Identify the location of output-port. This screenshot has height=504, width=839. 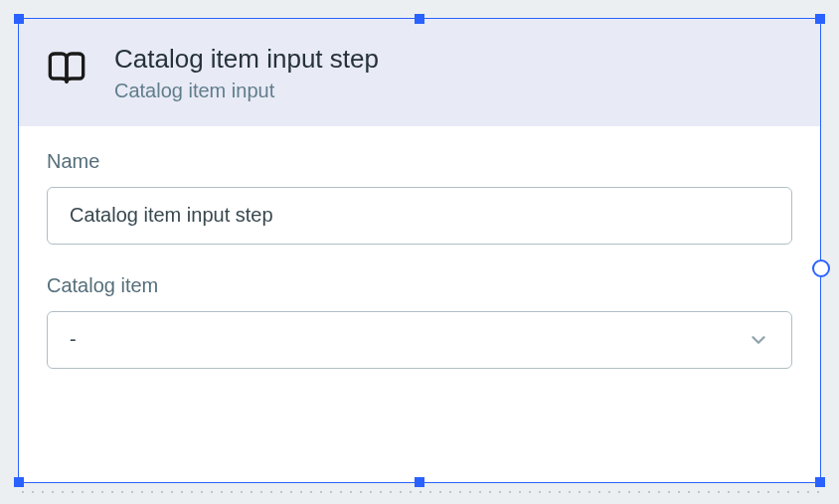
(821, 268).